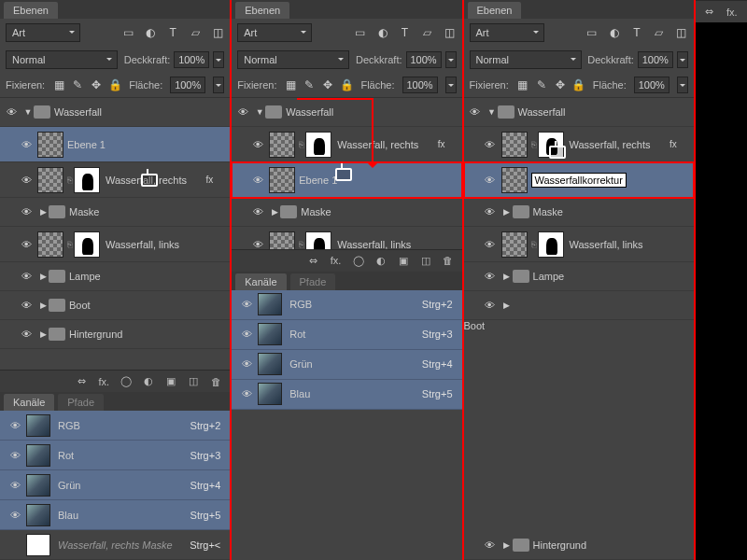  Describe the element at coordinates (309, 85) in the screenshot. I see `lock-brush-icon: ✎` at that location.